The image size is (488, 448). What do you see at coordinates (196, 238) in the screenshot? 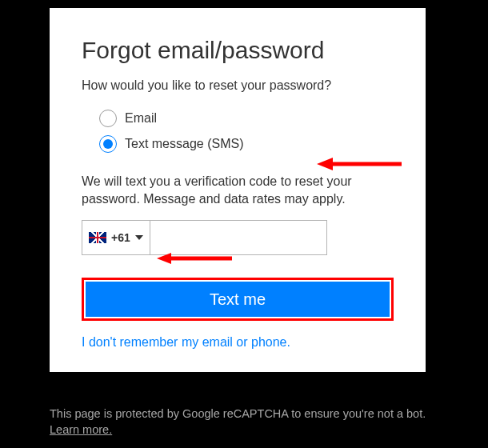
I see `phone-input-row: +61` at bounding box center [196, 238].